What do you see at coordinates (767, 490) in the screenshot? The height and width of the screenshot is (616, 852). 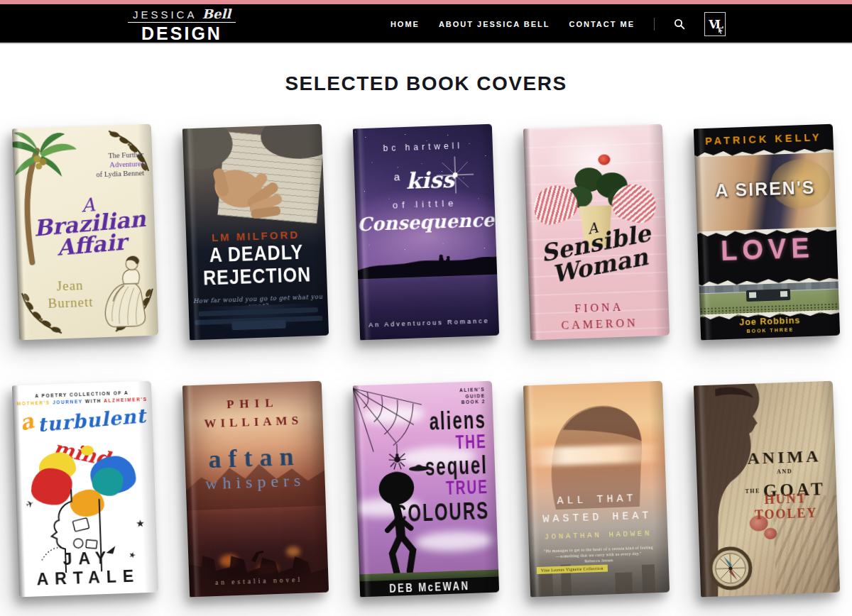 I see `book-cover-anima-and-the-goat: ANIMA AND THEGOAT HUNT TOOLEY` at bounding box center [767, 490].